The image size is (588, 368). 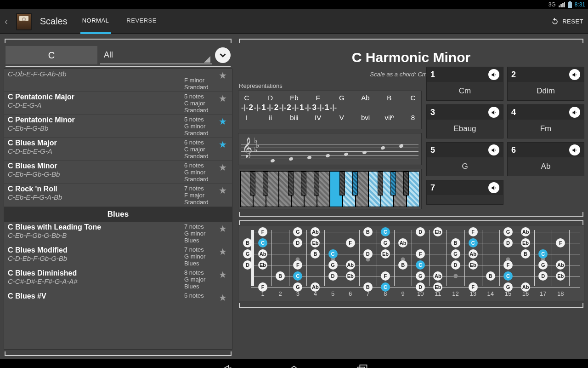 I want to click on chord-name: Ebaug, so click(x=465, y=129).